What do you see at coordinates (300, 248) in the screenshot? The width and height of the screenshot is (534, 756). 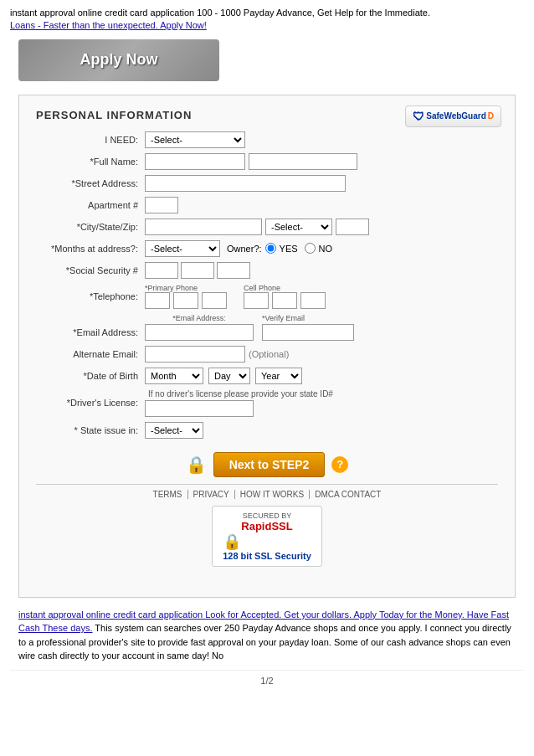 I see `owner-radio-group: YES NO` at bounding box center [300, 248].